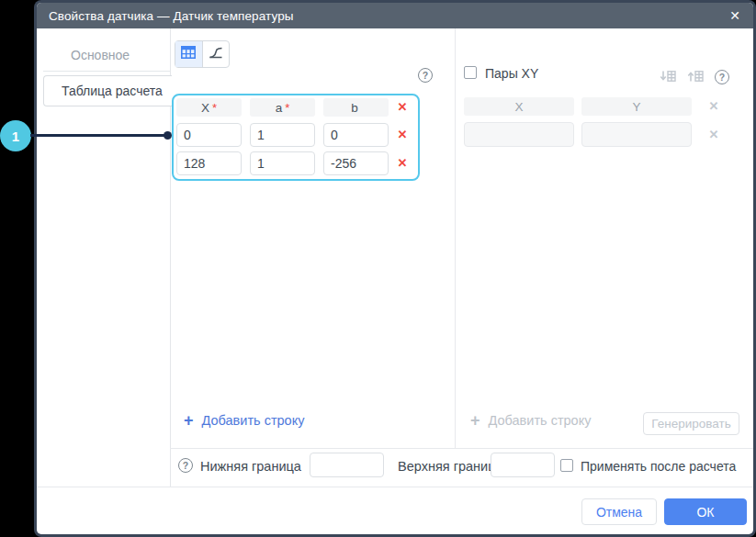  Describe the element at coordinates (425, 75) in the screenshot. I see `calc-table-help-icon: ?` at that location.